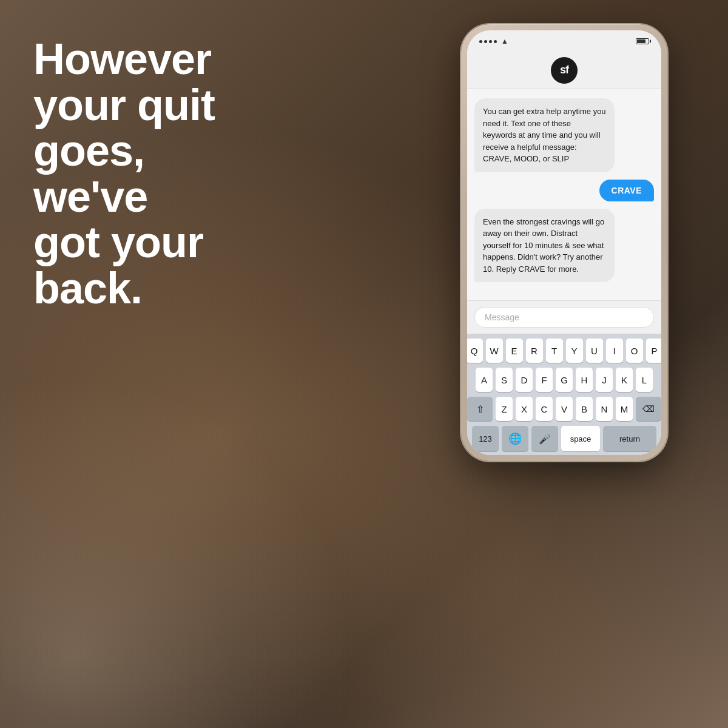 The image size is (728, 728). What do you see at coordinates (484, 380) in the screenshot?
I see `key-A: A` at bounding box center [484, 380].